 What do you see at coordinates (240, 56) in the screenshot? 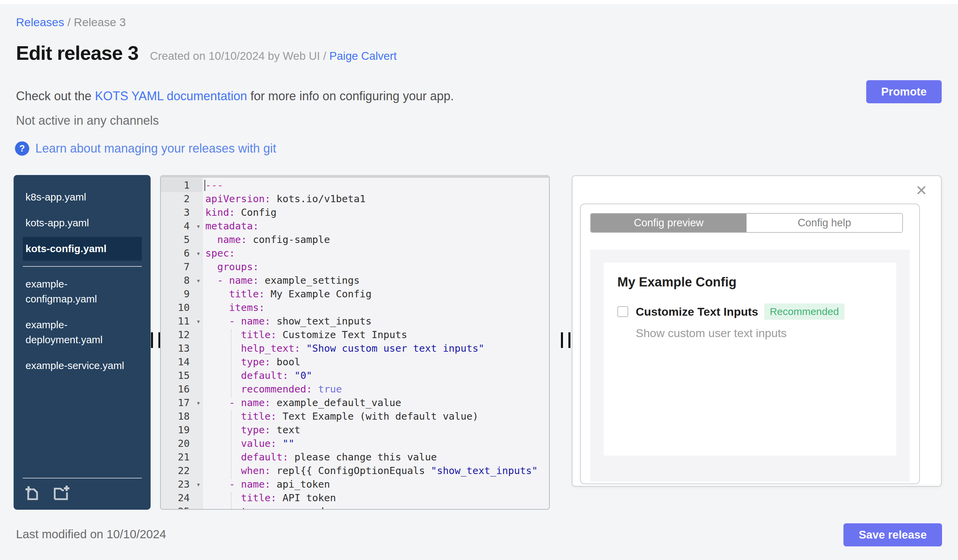
I see `created-on-text: Created on 10/10/2024 by Web UI /` at bounding box center [240, 56].